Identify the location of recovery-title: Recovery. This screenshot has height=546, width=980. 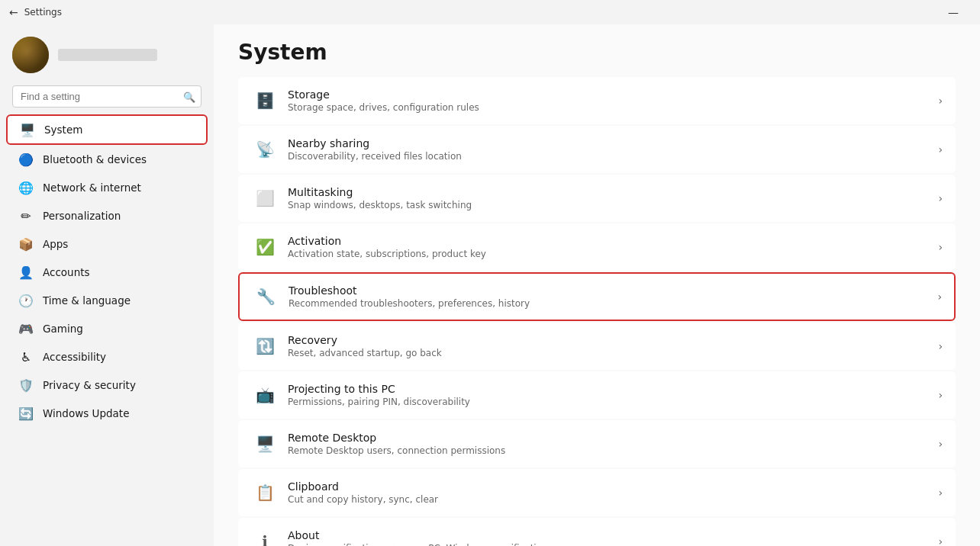
(610, 340).